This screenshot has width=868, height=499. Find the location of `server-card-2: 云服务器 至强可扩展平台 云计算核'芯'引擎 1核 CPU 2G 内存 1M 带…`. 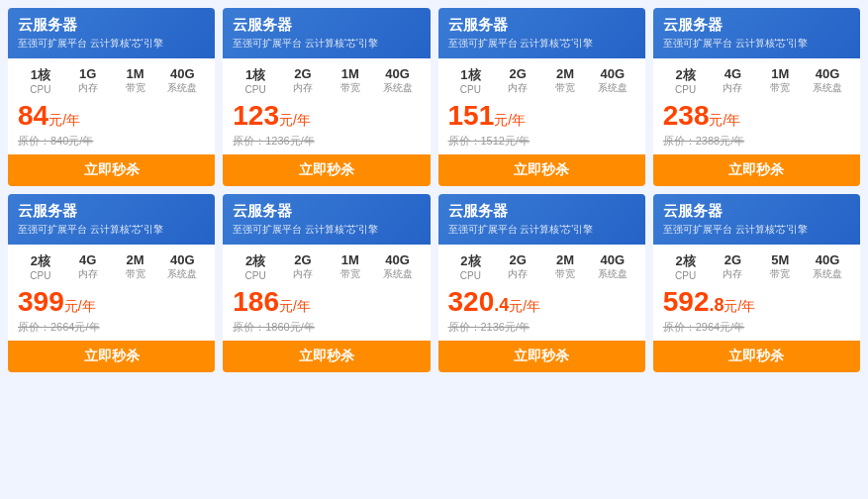

server-card-2: 云服务器 至强可扩展平台 云计算核'芯'引擎 1核 CPU 2G 内存 1M 带… is located at coordinates (327, 97).